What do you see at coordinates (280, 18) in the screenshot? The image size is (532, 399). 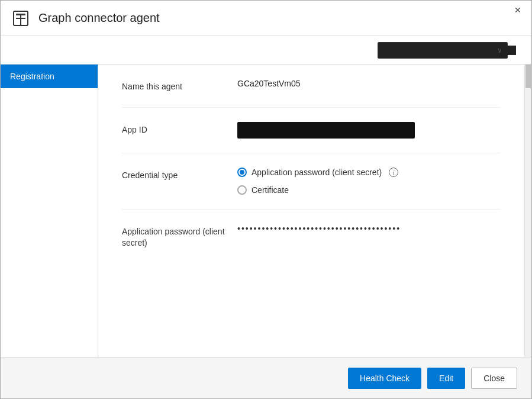 I see `window-title: Graph connector agent` at bounding box center [280, 18].